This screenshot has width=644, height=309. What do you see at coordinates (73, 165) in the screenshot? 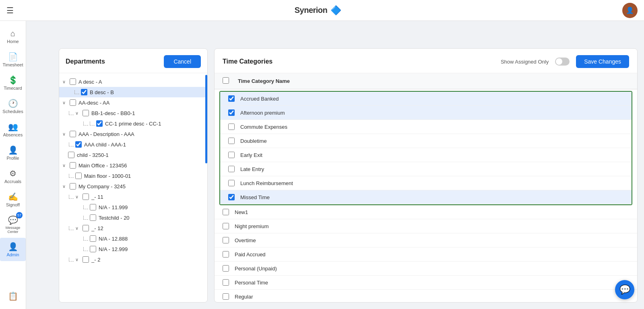
I see `checkbox-main-office` at bounding box center [73, 165].